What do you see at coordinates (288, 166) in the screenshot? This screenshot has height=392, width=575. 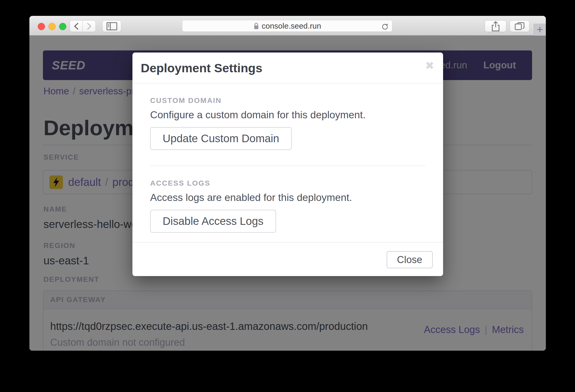 I see `section-divider` at bounding box center [288, 166].